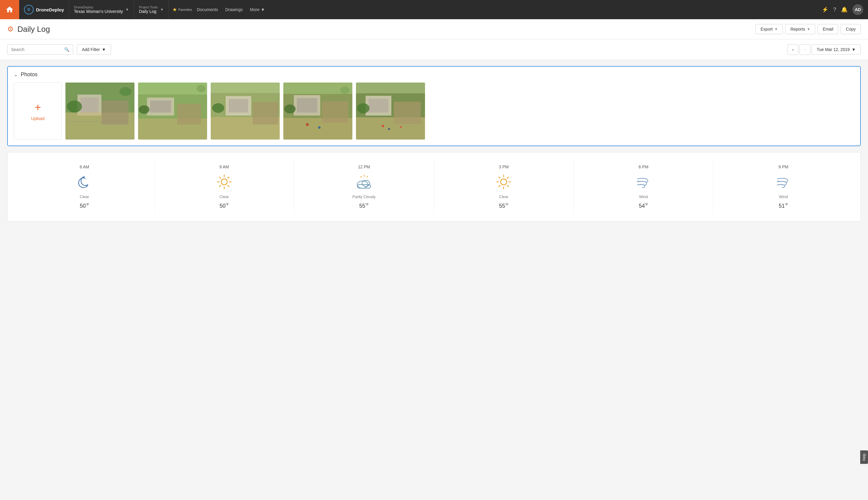  I want to click on date-selector: Tue Mar 12, 2019 ▼, so click(836, 49).